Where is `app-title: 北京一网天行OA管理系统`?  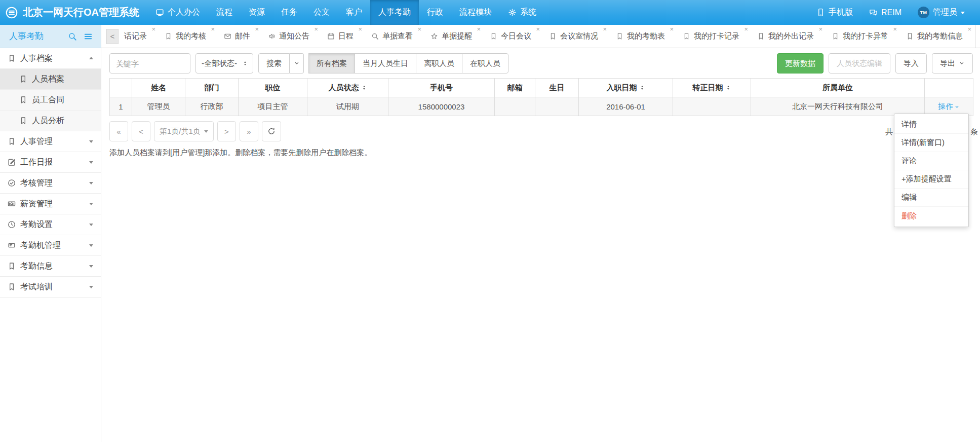
app-title: 北京一网天行OA管理系统 is located at coordinates (81, 12).